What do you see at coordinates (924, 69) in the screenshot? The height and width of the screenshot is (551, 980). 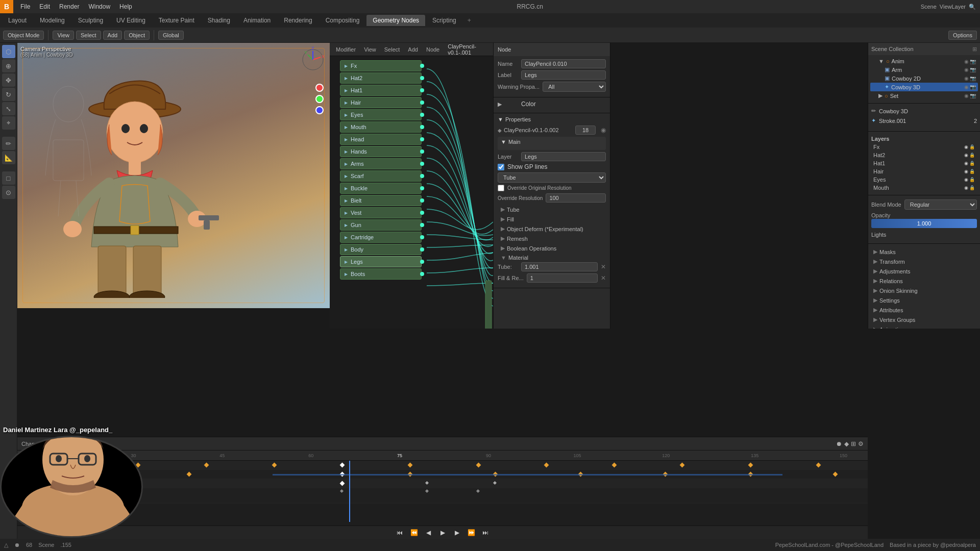 I see `collection-arm: ▣ Arm ◉ 📷` at bounding box center [924, 69].